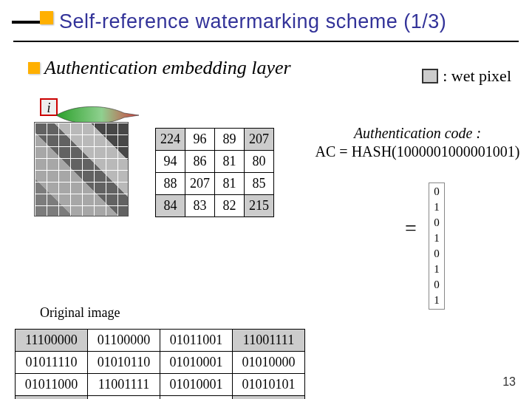 This screenshot has width=532, height=399. Describe the element at coordinates (124, 398) in the screenshot. I see `bin-cell: 01010011` at that location.